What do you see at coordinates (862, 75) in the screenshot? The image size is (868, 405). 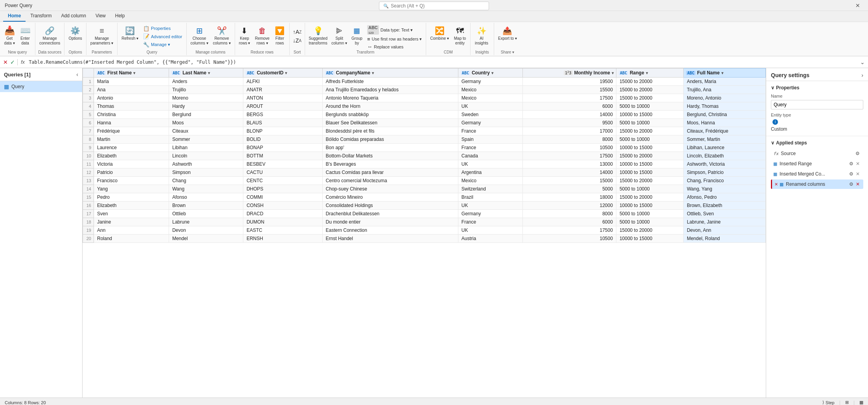 I see `query-settings-expand-icon: ›` at bounding box center [862, 75].